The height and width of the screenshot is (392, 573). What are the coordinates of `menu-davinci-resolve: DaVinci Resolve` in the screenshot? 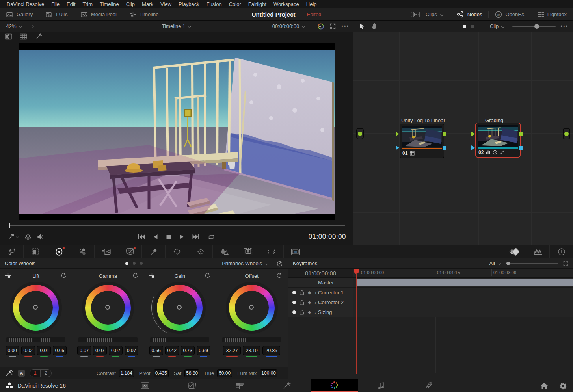 It's located at (25, 4).